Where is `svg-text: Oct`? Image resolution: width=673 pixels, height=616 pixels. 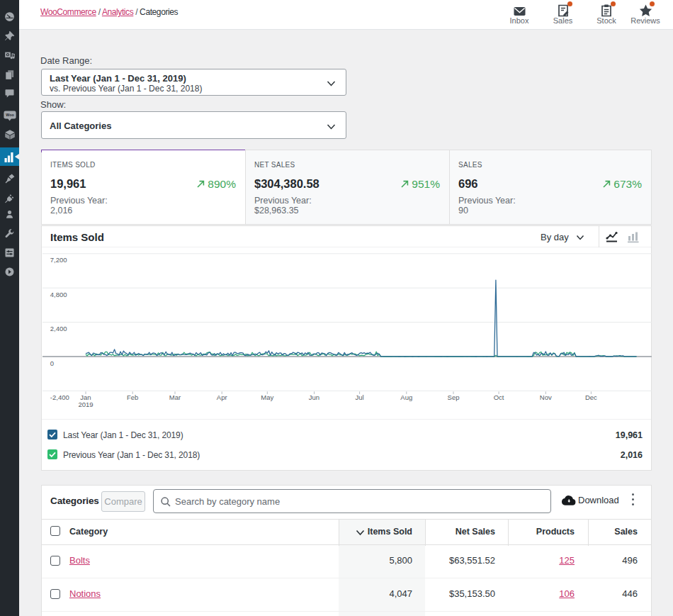
svg-text: Oct is located at coordinates (499, 397).